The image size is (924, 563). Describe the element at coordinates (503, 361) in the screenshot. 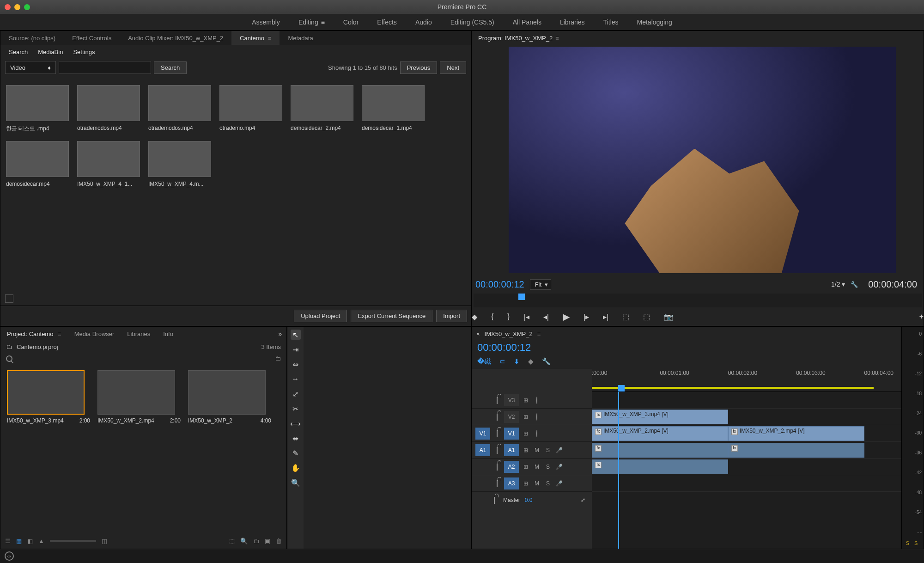

I see `linked-selection-icon: ⊂` at that location.